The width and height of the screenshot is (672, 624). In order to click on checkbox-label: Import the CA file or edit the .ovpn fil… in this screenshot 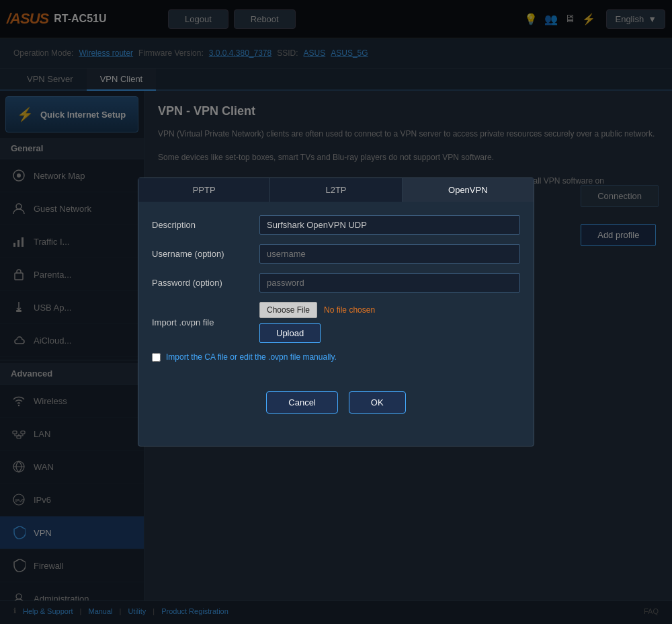, I will do `click(251, 357)`.